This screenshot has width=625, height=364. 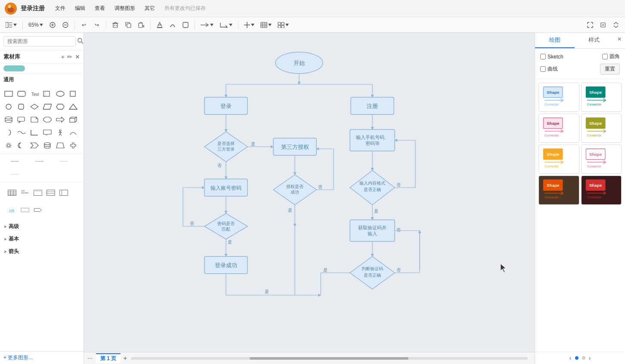 I want to click on tab-style: 样式, so click(x=594, y=40).